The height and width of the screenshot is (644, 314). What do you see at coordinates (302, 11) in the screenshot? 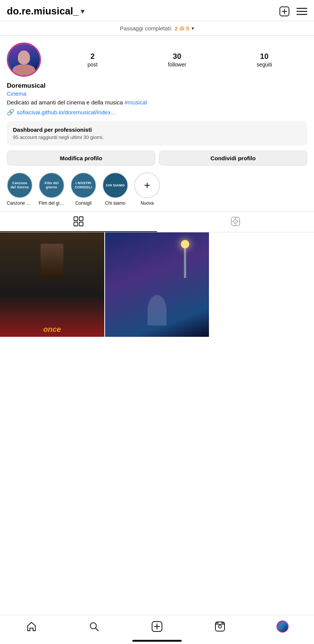
I see `menu-button` at bounding box center [302, 11].